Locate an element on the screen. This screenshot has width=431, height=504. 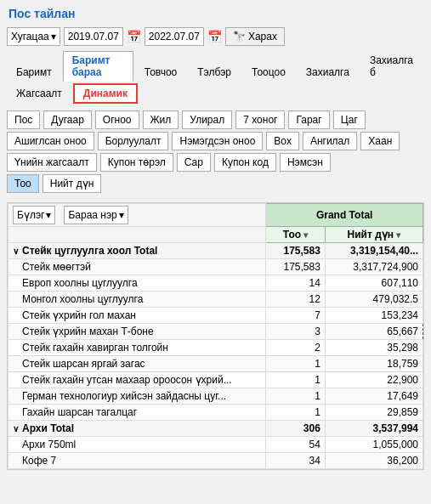
table-row: Стейк үхрийн махан Т-боне 3 65,667 is located at coordinates (216, 331).